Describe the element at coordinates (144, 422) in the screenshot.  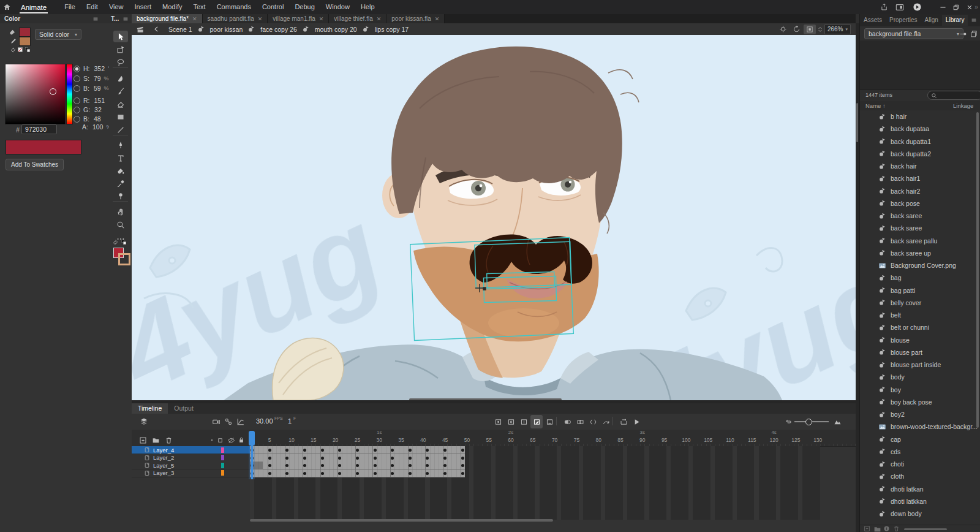
I see `layers-icon` at that location.